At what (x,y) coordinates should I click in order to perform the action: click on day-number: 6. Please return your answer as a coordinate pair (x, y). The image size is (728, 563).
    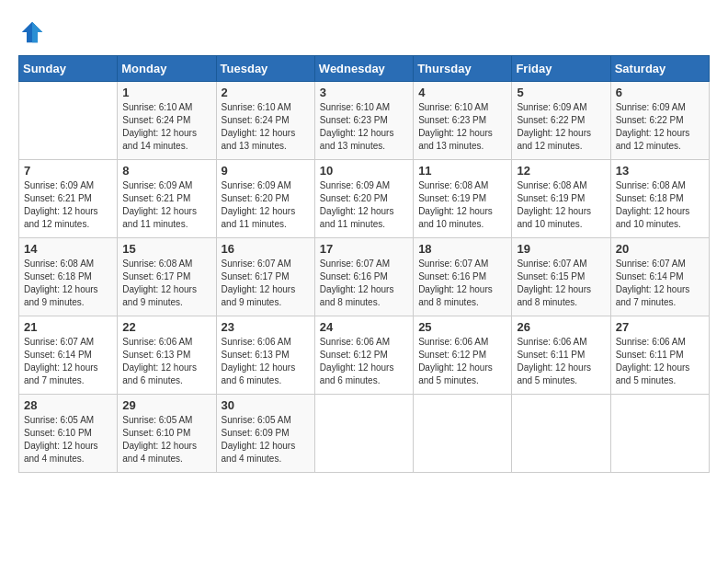
    Looking at the image, I should click on (660, 92).